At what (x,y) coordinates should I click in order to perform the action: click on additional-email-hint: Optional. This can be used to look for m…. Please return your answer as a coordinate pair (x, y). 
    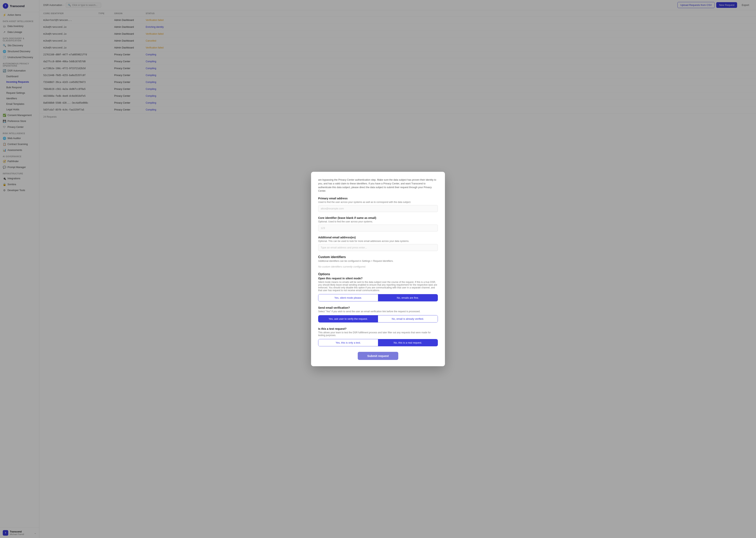
    Looking at the image, I should click on (378, 241).